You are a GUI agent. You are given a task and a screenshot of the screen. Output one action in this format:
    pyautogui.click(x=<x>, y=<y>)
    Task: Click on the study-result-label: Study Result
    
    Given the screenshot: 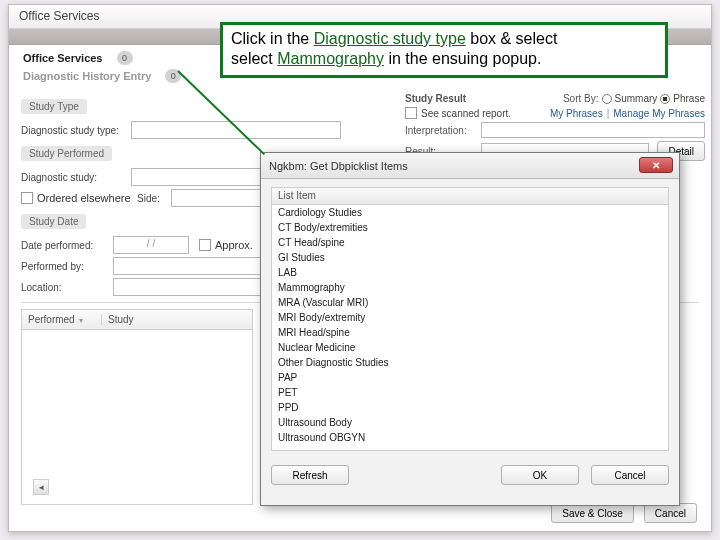 What is the action you would take?
    pyautogui.click(x=443, y=98)
    